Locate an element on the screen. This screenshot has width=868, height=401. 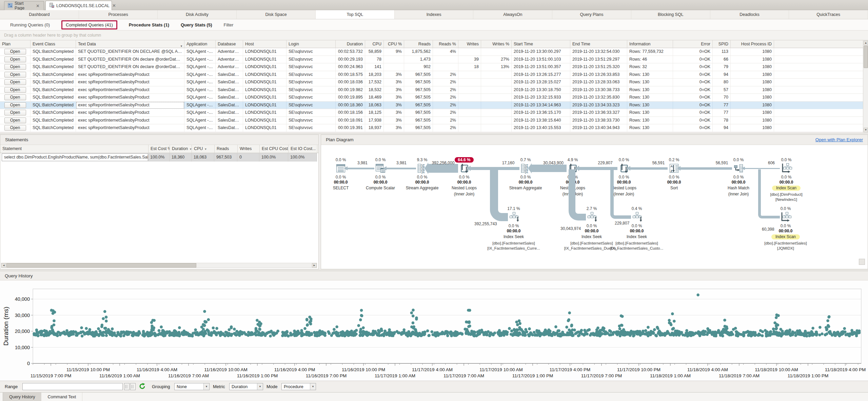
column-header-end-time: End Time is located at coordinates (599, 44).